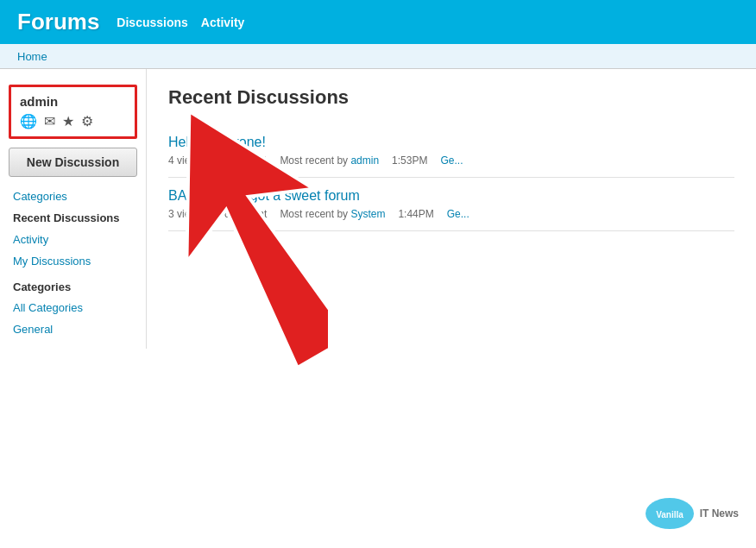  What do you see at coordinates (330, 161) in the screenshot?
I see `most-recent-label-1: Most recent by admin` at bounding box center [330, 161].